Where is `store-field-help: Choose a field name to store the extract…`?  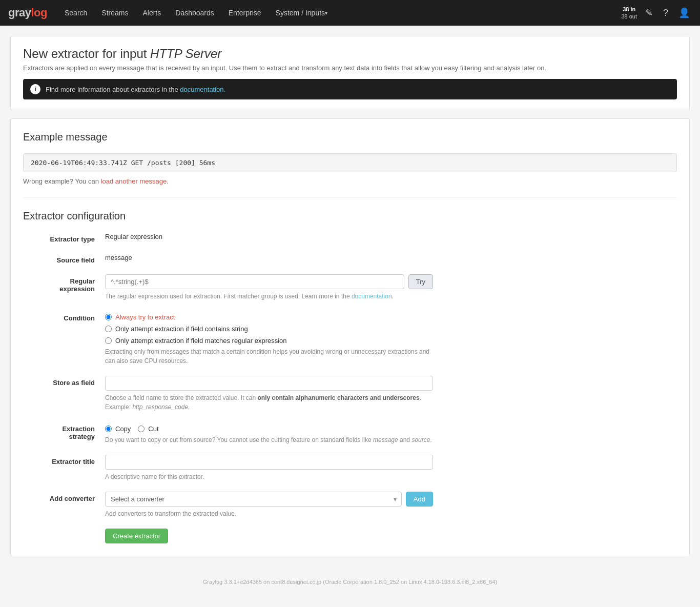 store-field-help: Choose a field name to store the extract… is located at coordinates (269, 402).